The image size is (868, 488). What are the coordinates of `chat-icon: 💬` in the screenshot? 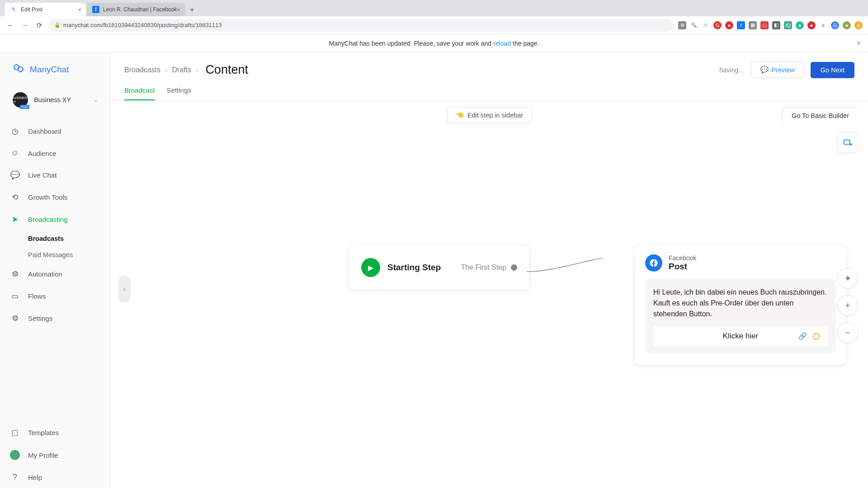 It's located at (15, 175).